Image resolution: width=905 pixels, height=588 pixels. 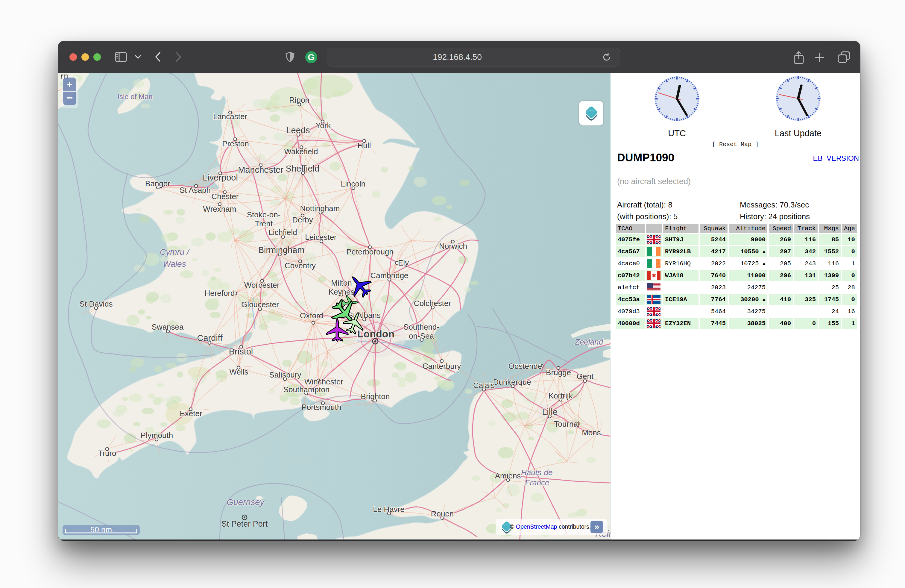 I want to click on svg-text: Wells, so click(x=239, y=372).